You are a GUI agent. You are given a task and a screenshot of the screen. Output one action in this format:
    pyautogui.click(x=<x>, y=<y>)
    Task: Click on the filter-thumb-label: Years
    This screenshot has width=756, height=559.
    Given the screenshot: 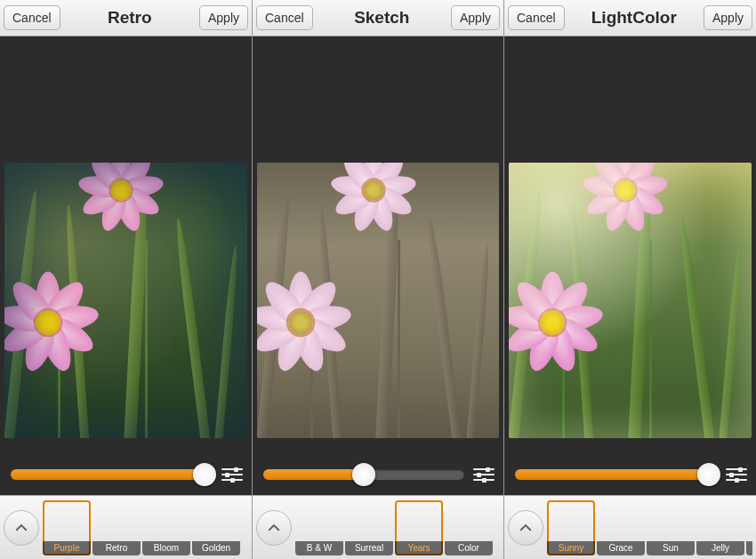 What is the action you would take?
    pyautogui.click(x=419, y=548)
    